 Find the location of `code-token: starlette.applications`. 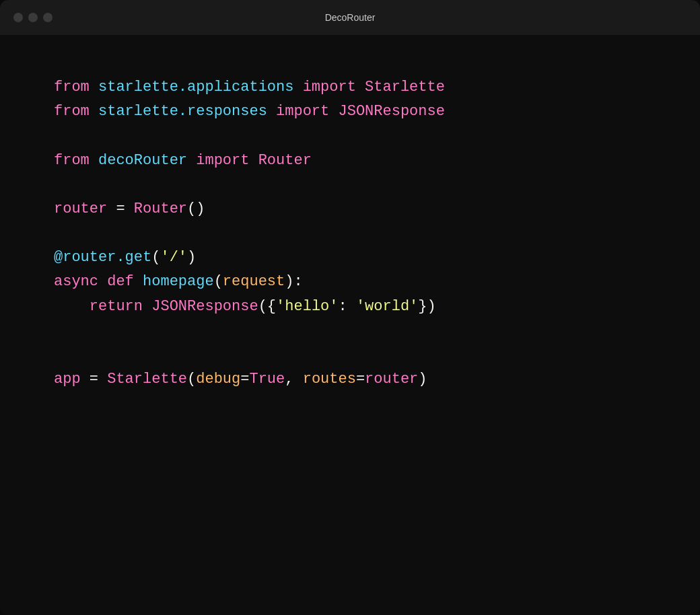

code-token: starlette.applications is located at coordinates (196, 87).